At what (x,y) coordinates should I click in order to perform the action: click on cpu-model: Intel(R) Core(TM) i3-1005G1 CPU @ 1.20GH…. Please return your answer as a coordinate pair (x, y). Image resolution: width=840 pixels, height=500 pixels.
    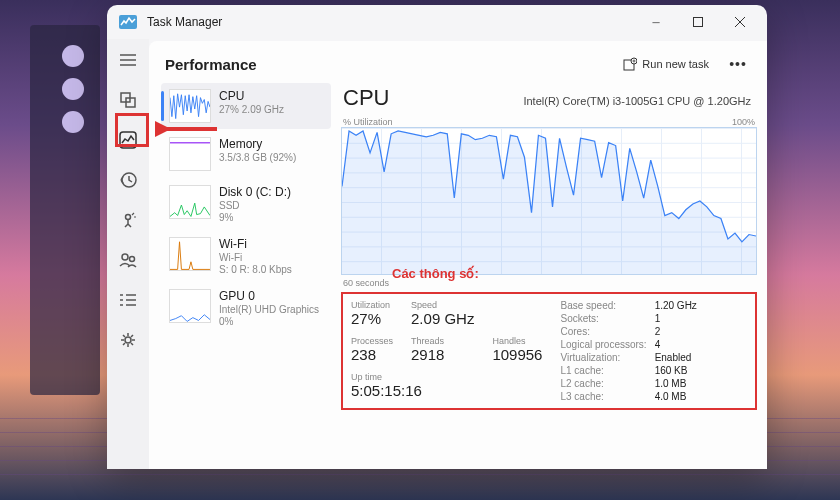
    Looking at the image, I should click on (637, 101).